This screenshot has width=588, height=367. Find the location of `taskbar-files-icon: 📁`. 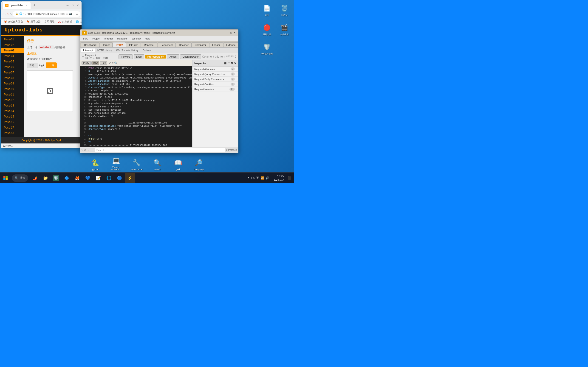

taskbar-files-icon: 📁 is located at coordinates (45, 178).